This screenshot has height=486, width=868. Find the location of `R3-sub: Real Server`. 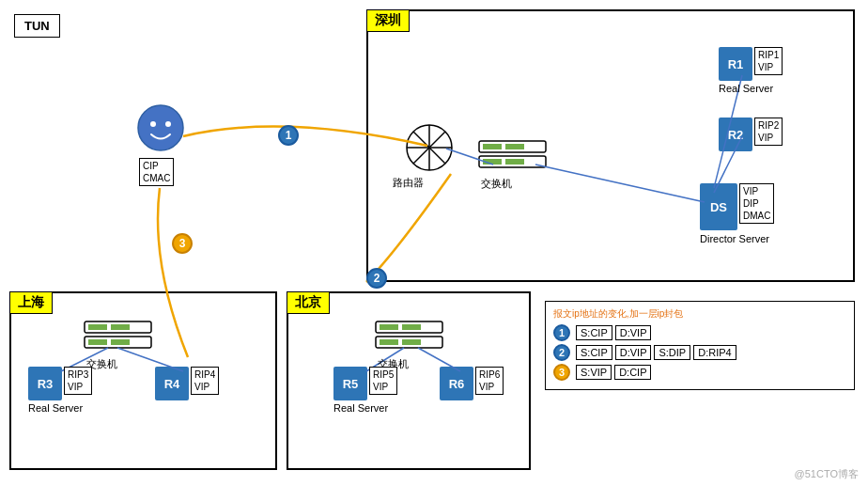

R3-sub: Real Server is located at coordinates (55, 408).